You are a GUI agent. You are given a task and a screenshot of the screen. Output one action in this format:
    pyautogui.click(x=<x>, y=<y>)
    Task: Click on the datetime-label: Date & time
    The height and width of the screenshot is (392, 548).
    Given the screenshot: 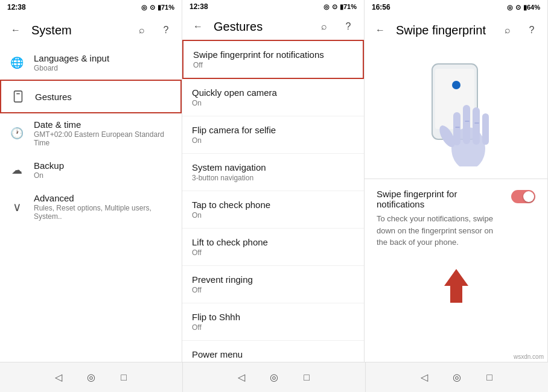 What is the action you would take?
    pyautogui.click(x=103, y=124)
    